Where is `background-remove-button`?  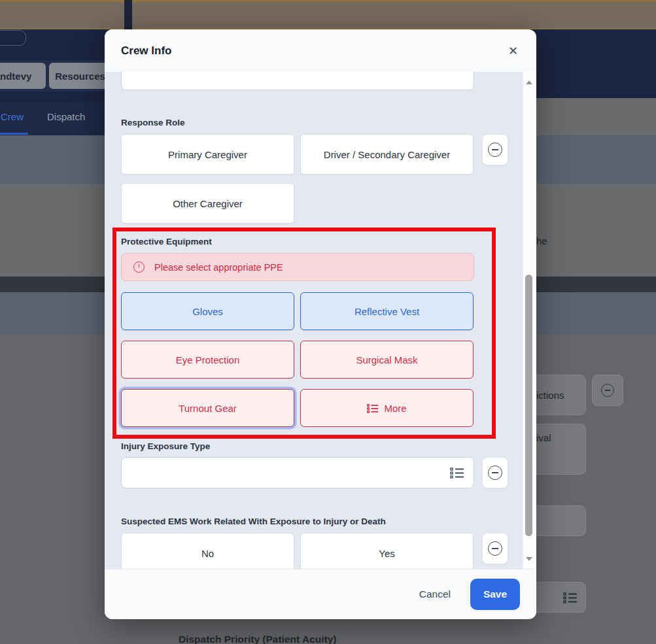 background-remove-button is located at coordinates (608, 390).